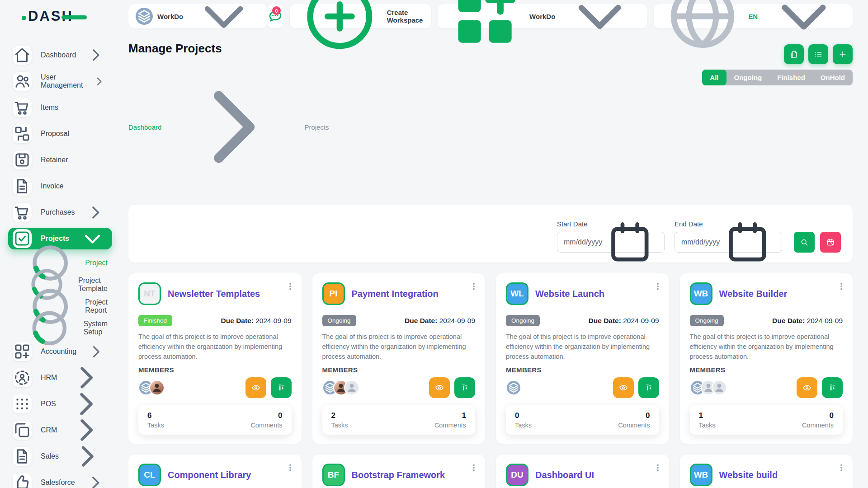 This screenshot has width=868, height=488. Describe the element at coordinates (74, 134) in the screenshot. I see `sidebar-item-label: Proposal` at that location.